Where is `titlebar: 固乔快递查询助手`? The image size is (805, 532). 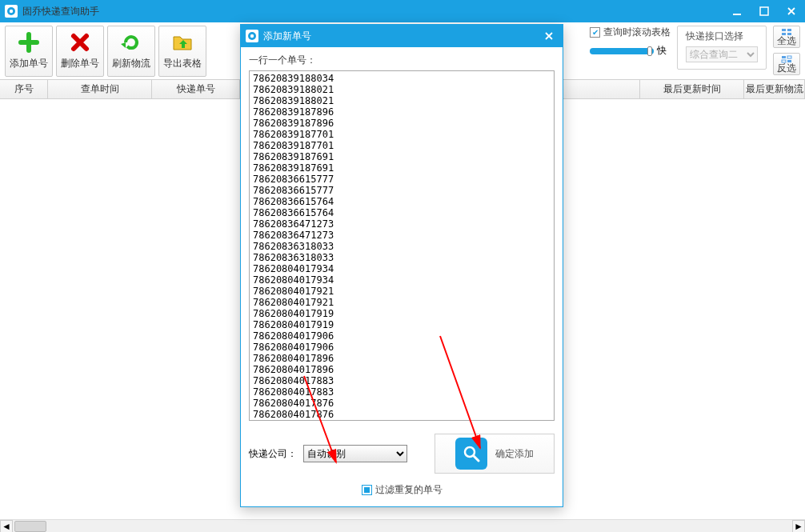
titlebar: 固乔快递查询助手 is located at coordinates (402, 11).